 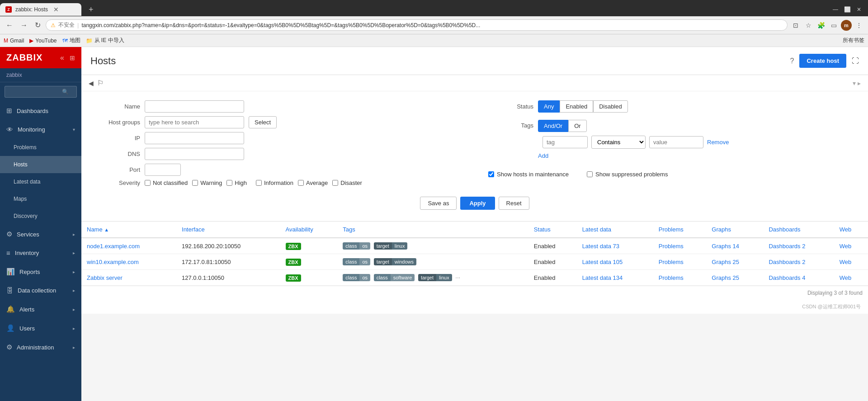 What do you see at coordinates (72, 58) in the screenshot?
I see `settings-icon: ⊞` at bounding box center [72, 58].